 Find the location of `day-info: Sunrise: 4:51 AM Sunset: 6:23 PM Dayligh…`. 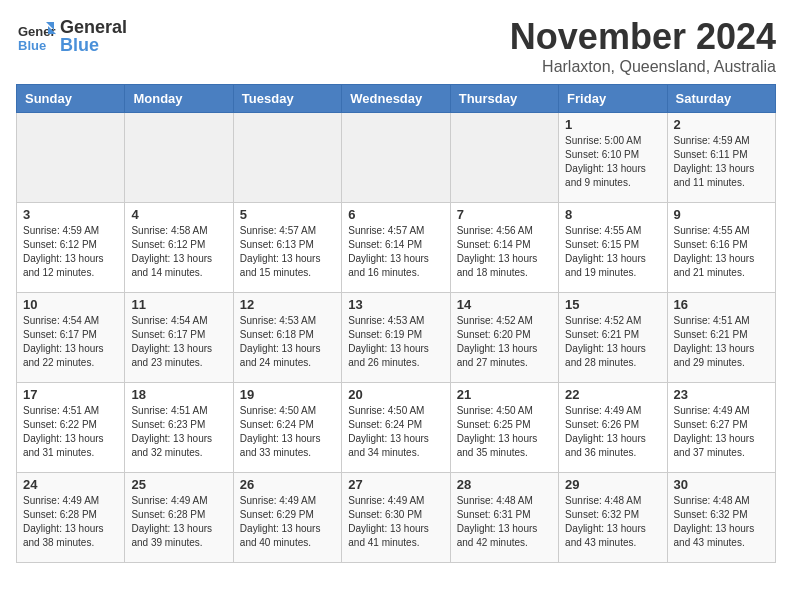

day-info: Sunrise: 4:51 AM Sunset: 6:23 PM Dayligh… is located at coordinates (178, 432).